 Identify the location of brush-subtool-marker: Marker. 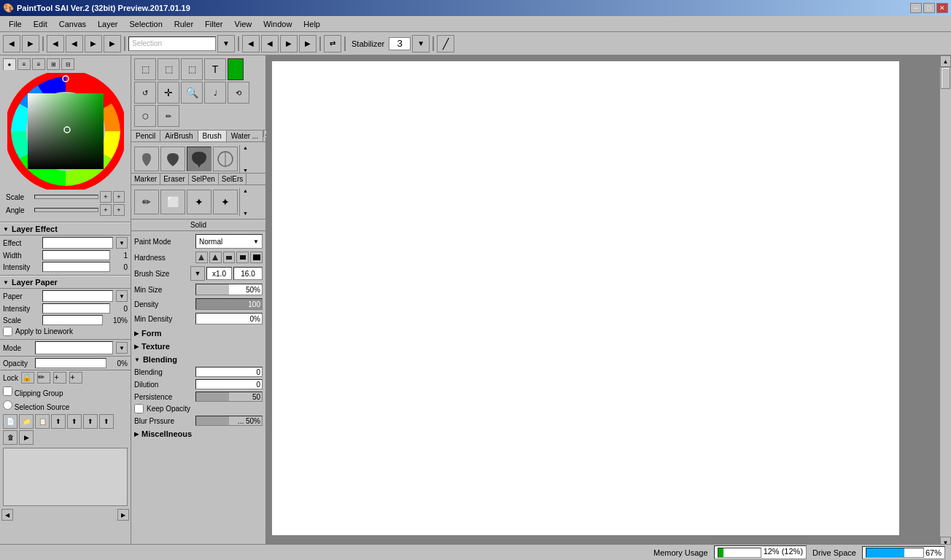
(146, 179).